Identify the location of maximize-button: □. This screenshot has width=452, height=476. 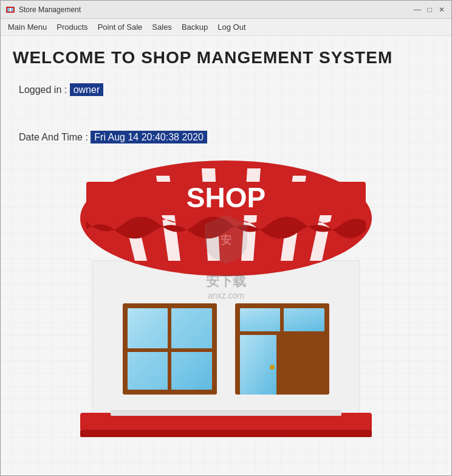
(430, 10).